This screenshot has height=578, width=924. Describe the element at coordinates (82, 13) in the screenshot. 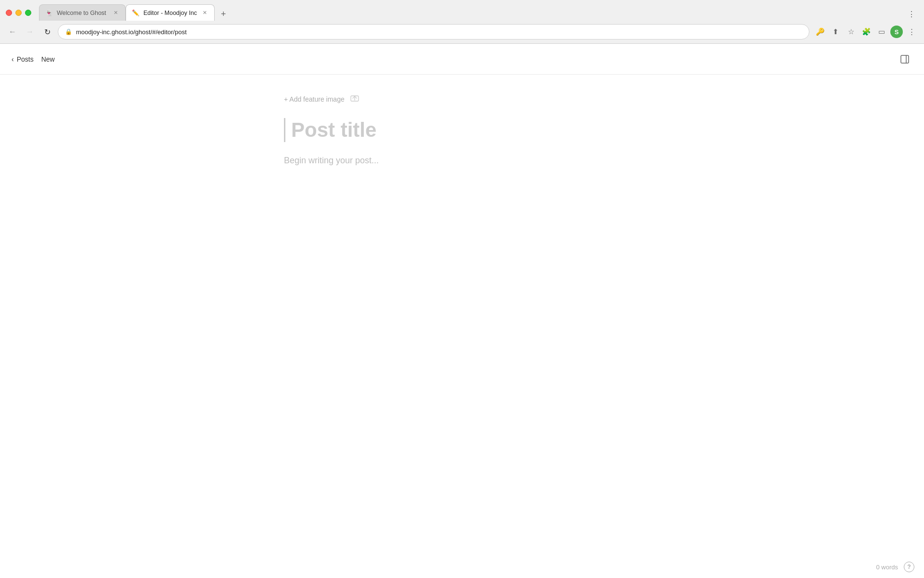

I see `tab-title-welcome: Welcome to Ghost` at that location.